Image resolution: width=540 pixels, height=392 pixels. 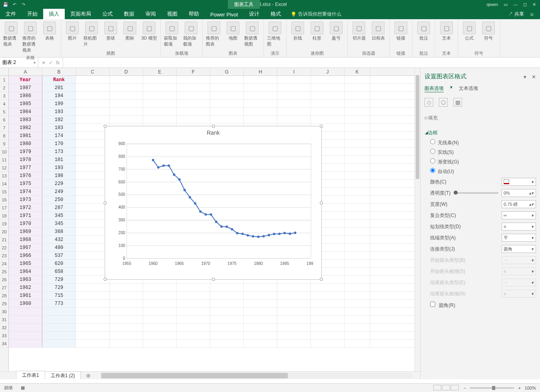 I want to click on row-header: 27, so click(x=4, y=288).